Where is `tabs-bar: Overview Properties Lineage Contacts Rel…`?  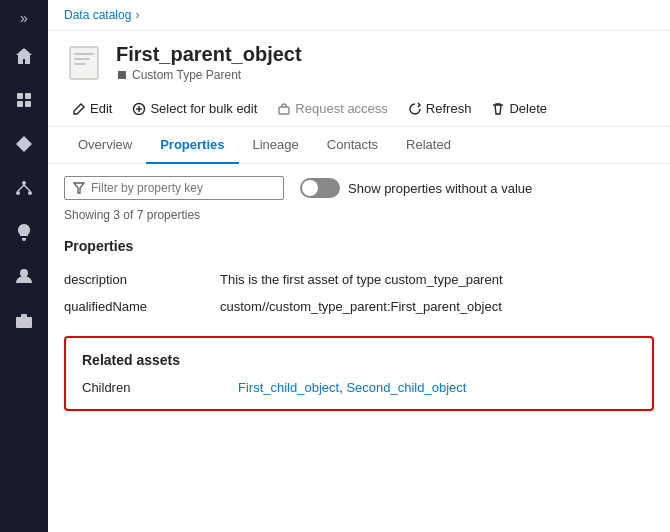
tabs-bar: Overview Properties Lineage Contacts Rel… is located at coordinates (359, 146).